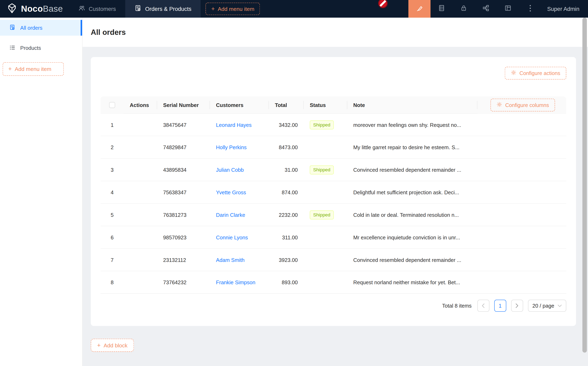 The image size is (588, 366). What do you see at coordinates (41, 28) in the screenshot?
I see `sidebar-item-all-orders: All orders` at bounding box center [41, 28].